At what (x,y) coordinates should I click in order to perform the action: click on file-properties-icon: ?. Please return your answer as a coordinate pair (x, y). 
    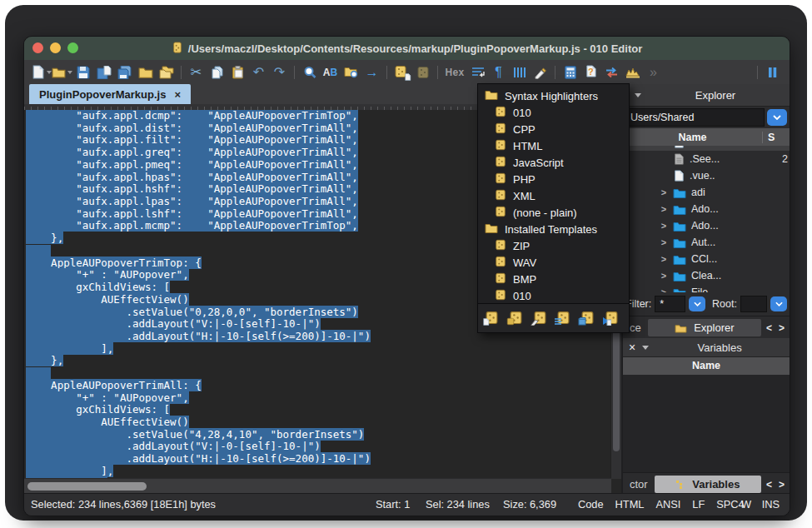
    Looking at the image, I should click on (591, 72).